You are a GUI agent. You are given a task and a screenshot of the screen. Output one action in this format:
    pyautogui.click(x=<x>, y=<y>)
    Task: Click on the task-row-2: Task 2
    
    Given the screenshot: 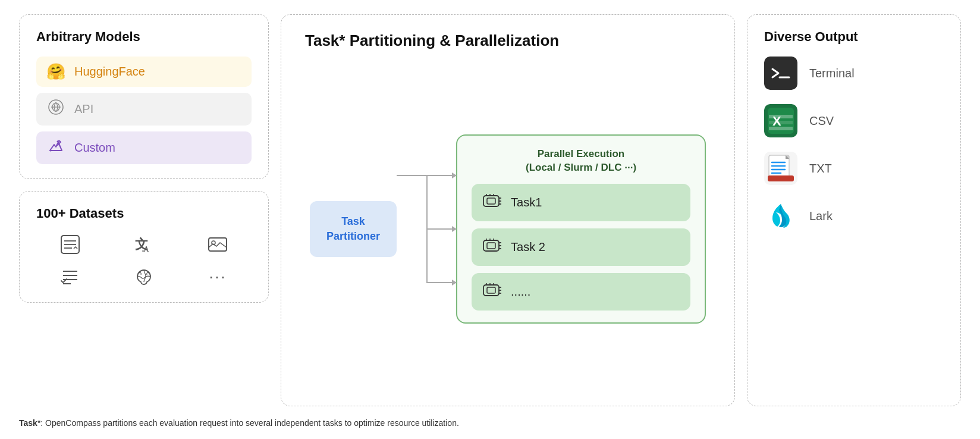 What is the action you would take?
    pyautogui.click(x=581, y=247)
    